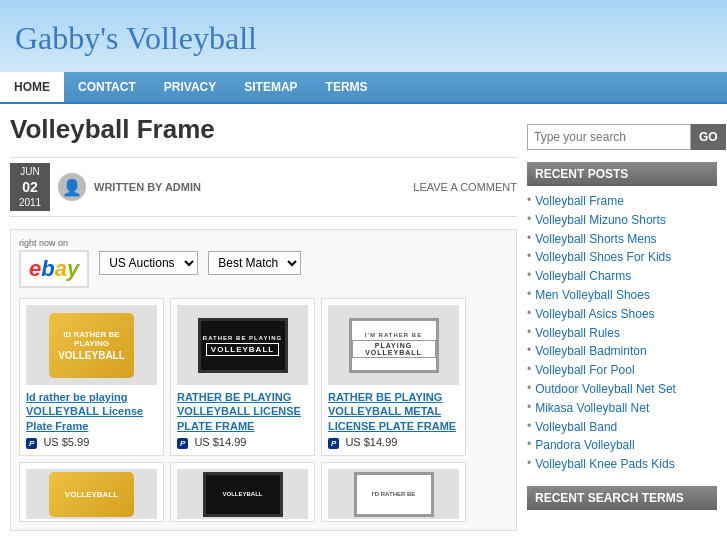  What do you see at coordinates (32, 444) in the screenshot?
I see `paypal-icon-1: P` at bounding box center [32, 444].